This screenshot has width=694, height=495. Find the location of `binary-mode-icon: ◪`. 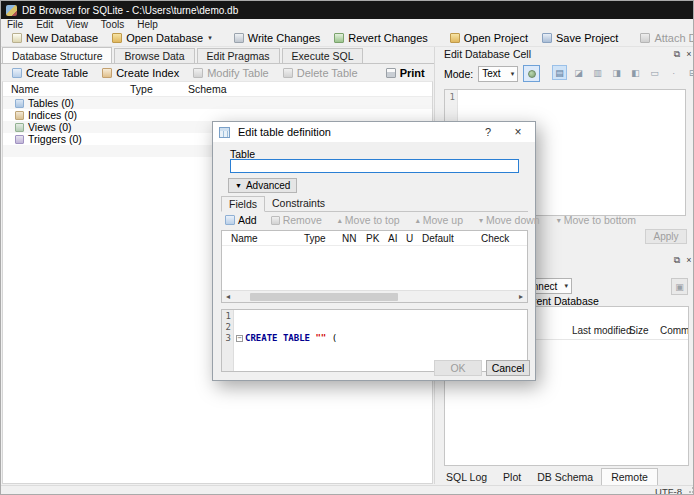

binary-mode-icon: ◪ is located at coordinates (578, 72).